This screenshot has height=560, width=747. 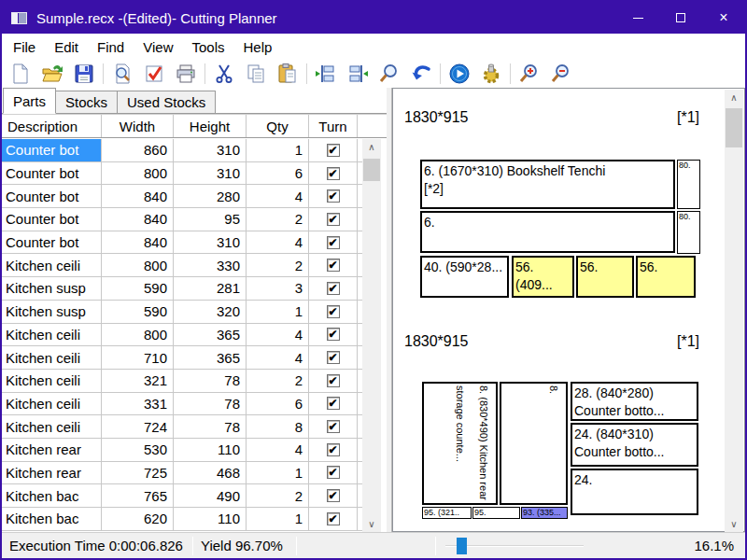 What do you see at coordinates (256, 74) in the screenshot?
I see `copy-button` at bounding box center [256, 74].